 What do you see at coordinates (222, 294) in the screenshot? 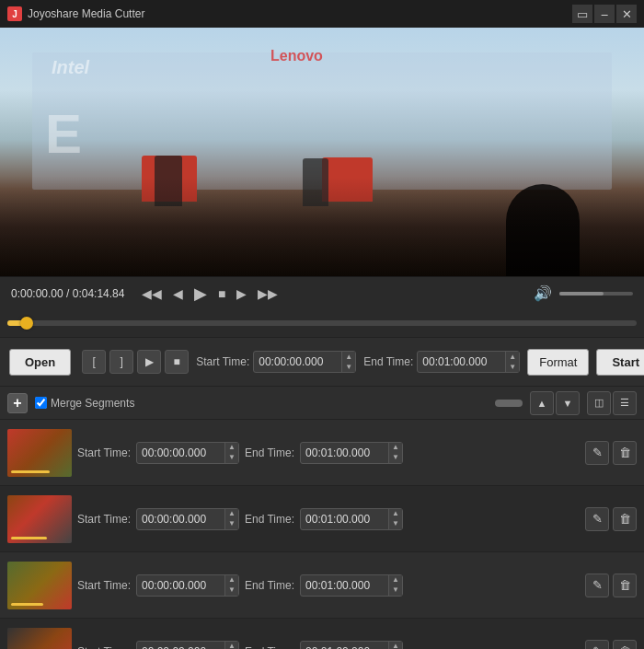
I see `stop-button: ■` at bounding box center [222, 294].